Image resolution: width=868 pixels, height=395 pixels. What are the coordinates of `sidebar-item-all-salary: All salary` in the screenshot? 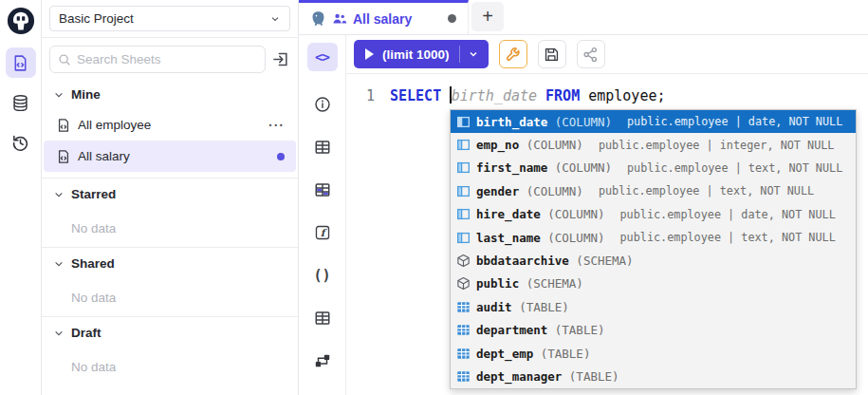 It's located at (170, 156).